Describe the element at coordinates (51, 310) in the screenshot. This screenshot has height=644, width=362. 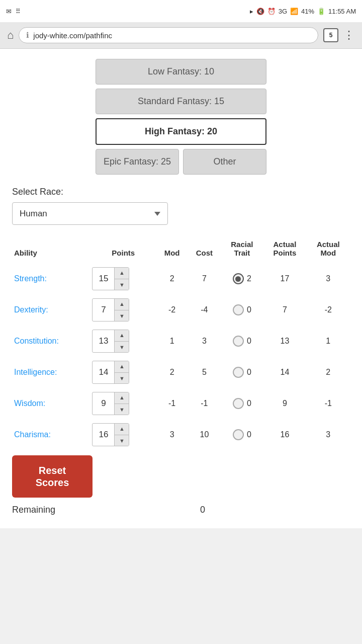
I see `ability-name: Dexterity:` at that location.